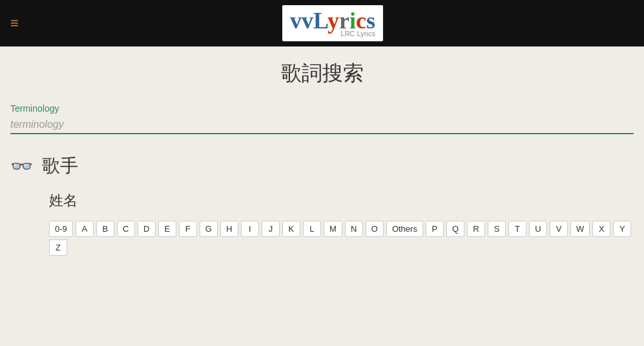 The image size is (644, 346). Describe the element at coordinates (375, 229) in the screenshot. I see `alpha-btn-o: O` at that location.